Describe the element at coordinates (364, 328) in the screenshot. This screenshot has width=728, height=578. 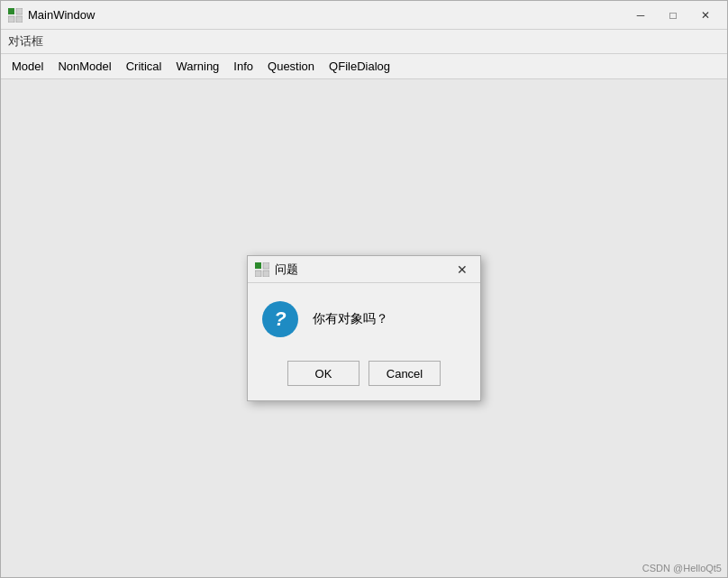
I see `dialog-box: 问题 ✕ ? 你有对象吗？ OK Cancel` at that location.